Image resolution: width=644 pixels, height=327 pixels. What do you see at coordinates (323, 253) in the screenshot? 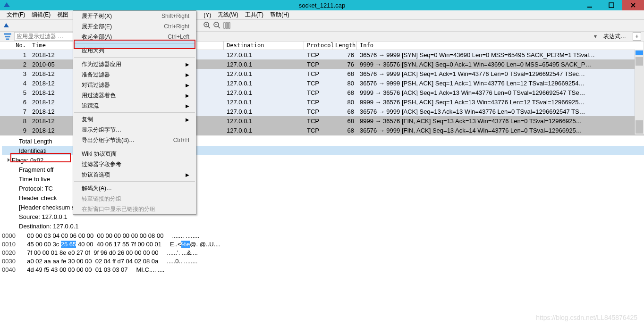
I see `hex-line: 0020 7f 00 00 01 8e e0 27 0f 9f 96 d0 26…` at bounding box center [323, 253].